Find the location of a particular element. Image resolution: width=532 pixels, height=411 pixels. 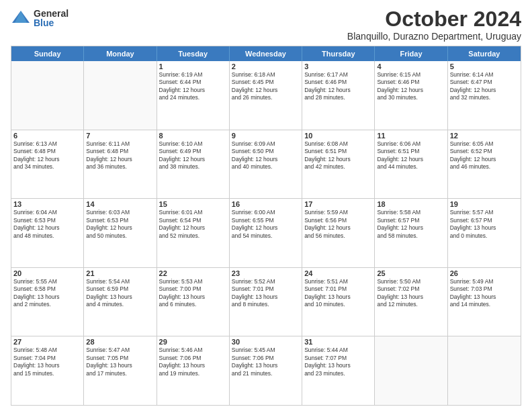

day-cell-4: 4Sunrise: 6:15 AM Sunset: 6:46 PM Daylig… is located at coordinates (411, 95).